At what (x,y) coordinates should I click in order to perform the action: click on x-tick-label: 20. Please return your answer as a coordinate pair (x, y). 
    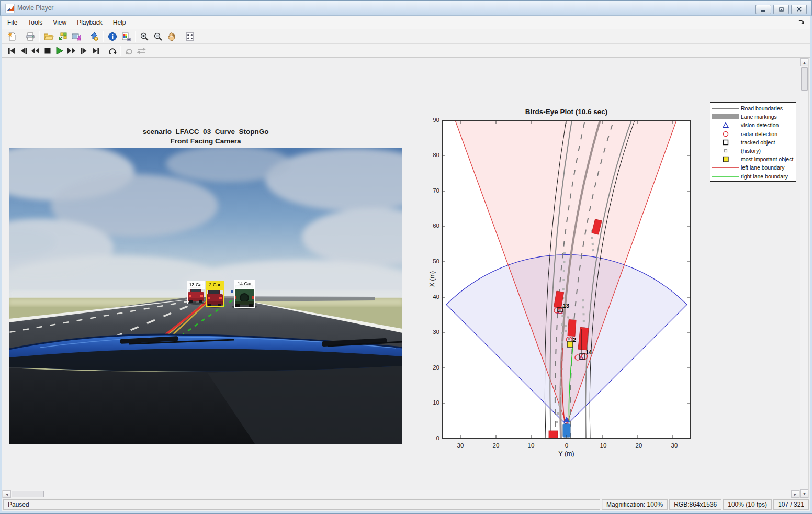
    Looking at the image, I should click on (496, 445).